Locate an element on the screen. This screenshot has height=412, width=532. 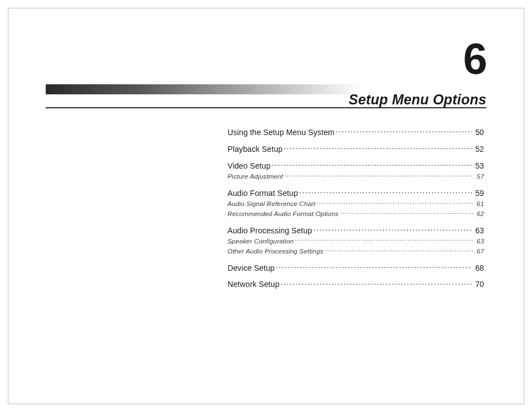
toc-label: Video Setup is located at coordinates (249, 166).